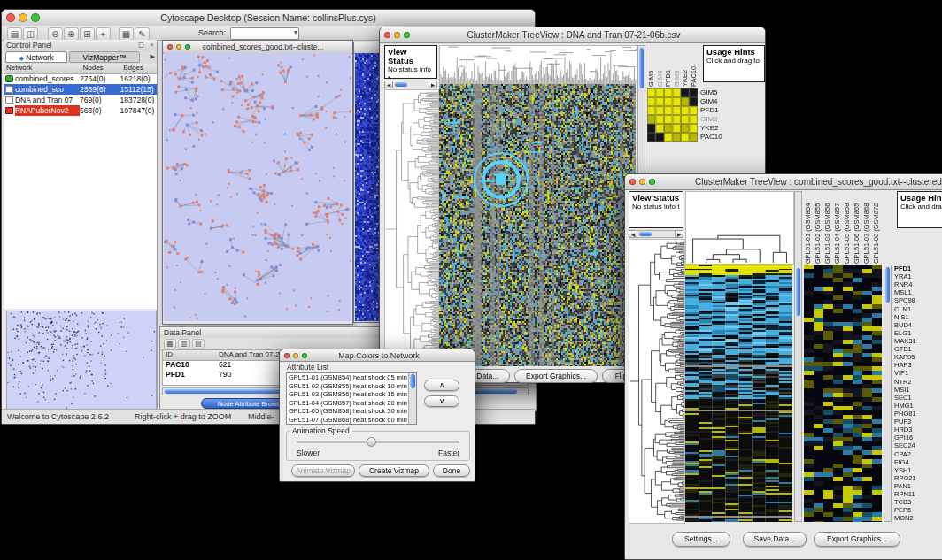 Image resolution: width=942 pixels, height=560 pixels. What do you see at coordinates (394, 471) in the screenshot?
I see `create-vizmap-button: Create Vizmap` at bounding box center [394, 471].